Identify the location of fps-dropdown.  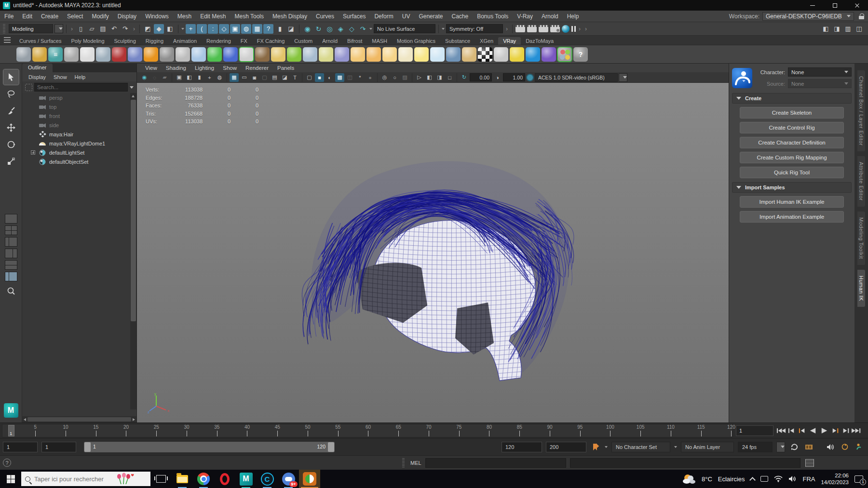
(781, 447).